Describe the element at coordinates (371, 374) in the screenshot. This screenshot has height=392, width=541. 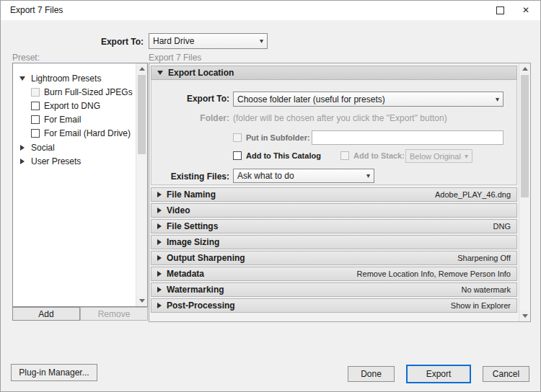
I see `done-button-label: Done` at that location.